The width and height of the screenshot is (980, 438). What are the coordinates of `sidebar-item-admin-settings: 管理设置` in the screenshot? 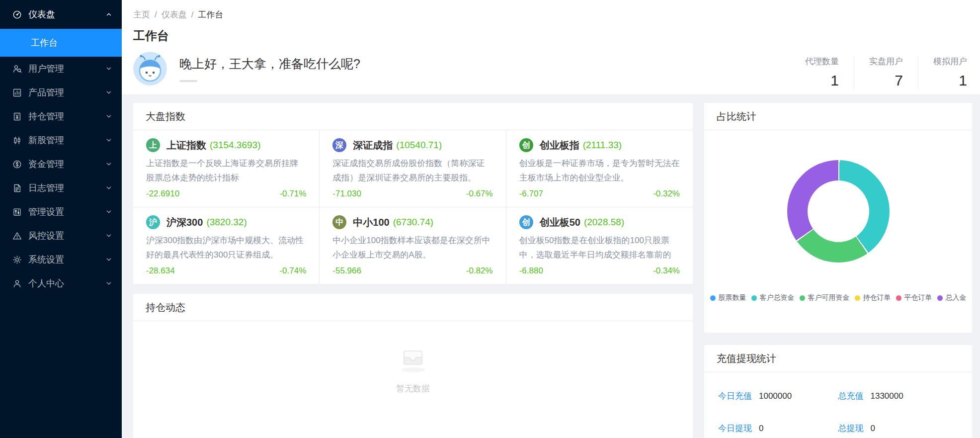 It's located at (61, 212).